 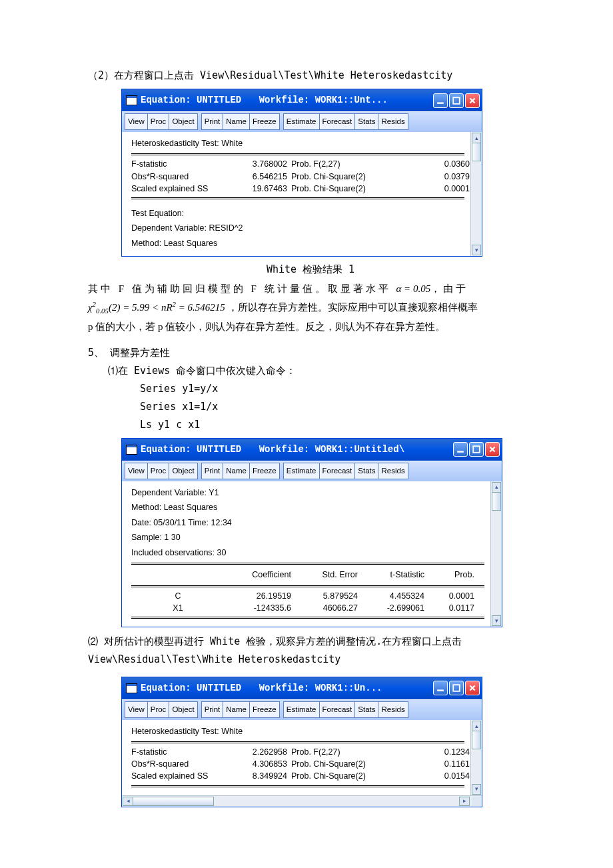 I want to click on window-title: Equation: UNTITLED Workfile: WORK1::Unt.…, so click(x=287, y=100).